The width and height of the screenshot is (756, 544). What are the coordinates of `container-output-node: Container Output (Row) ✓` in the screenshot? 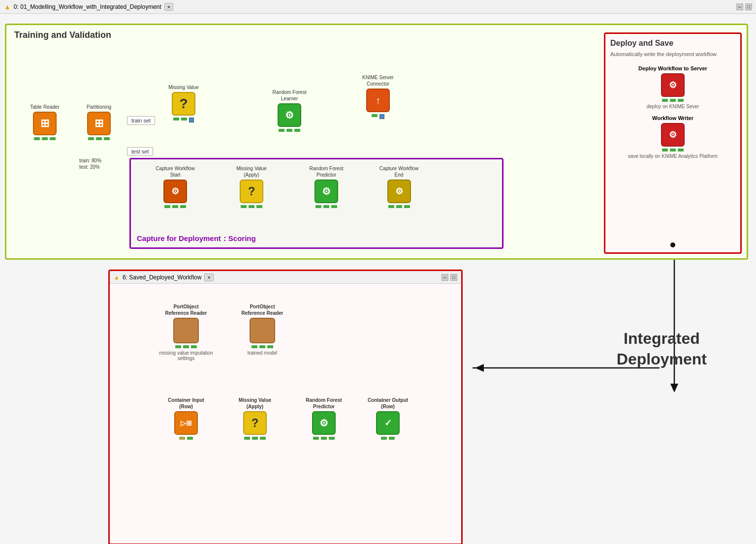 It's located at (388, 418).